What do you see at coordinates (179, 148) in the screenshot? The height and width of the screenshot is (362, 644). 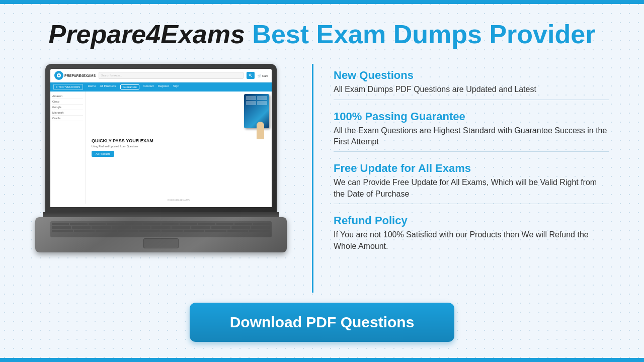 I see `mock-main: QUICKLY PASS YOUR EXAM Using Real and Up…` at bounding box center [179, 148].